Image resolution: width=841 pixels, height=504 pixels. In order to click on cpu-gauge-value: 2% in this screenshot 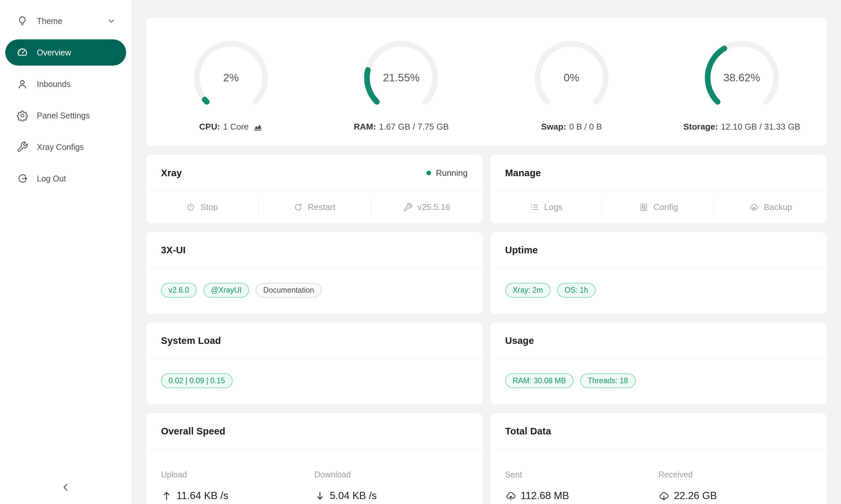, I will do `click(231, 78)`.